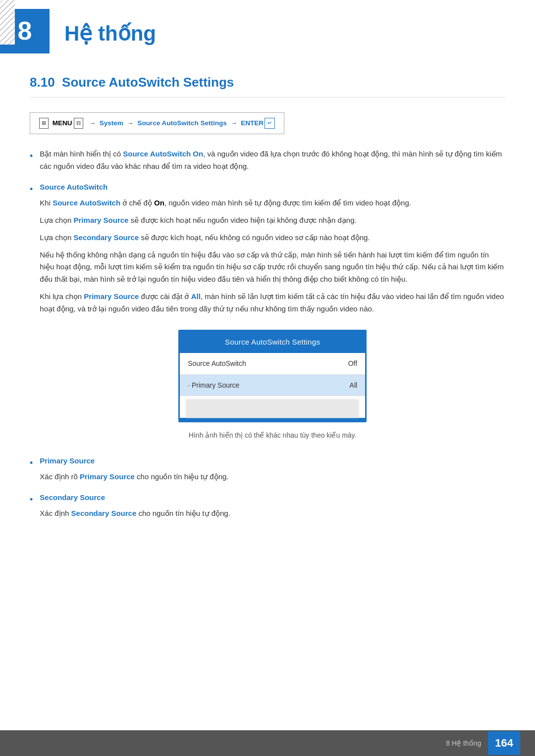 The height and width of the screenshot is (756, 535). I want to click on intro-para: Bật màn hình hiển thị có Source AutoSwit…, so click(272, 160).